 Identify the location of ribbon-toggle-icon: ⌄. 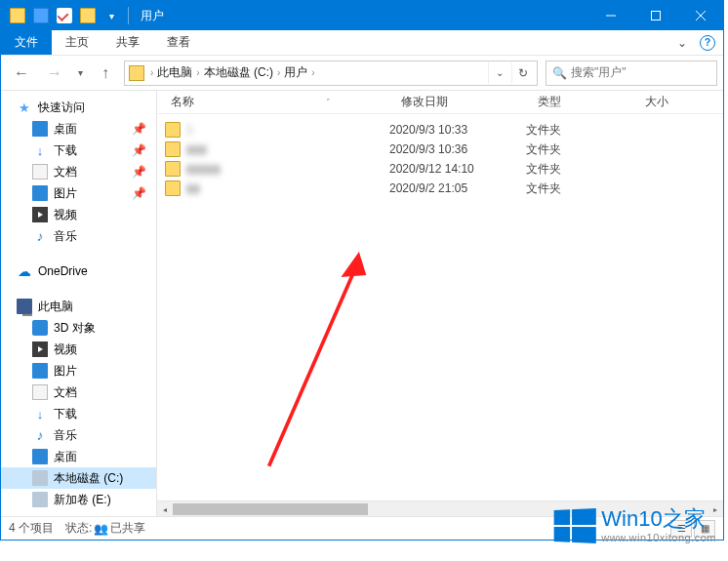
(682, 43).